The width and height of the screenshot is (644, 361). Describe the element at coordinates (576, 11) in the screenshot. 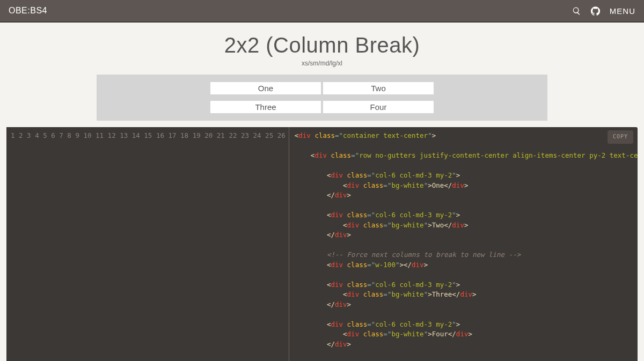

I see `search-icon` at that location.